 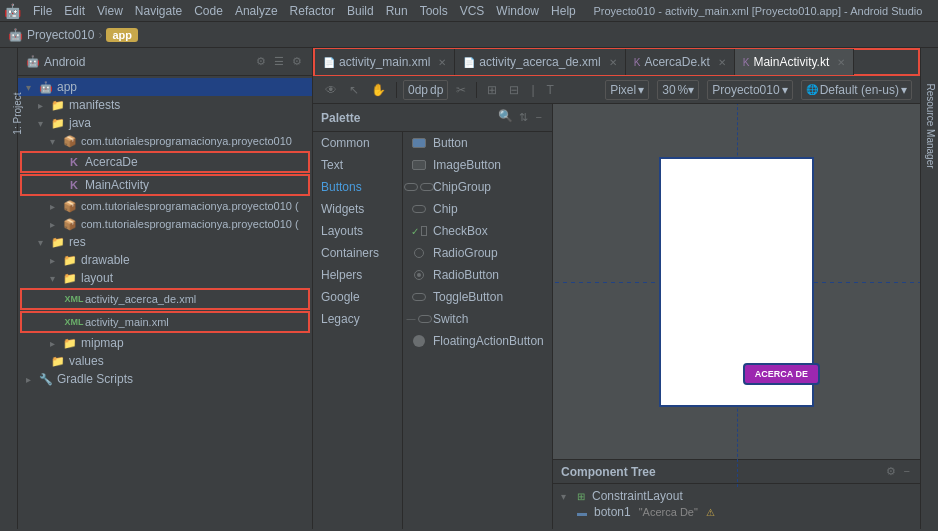 I want to click on tree-item-package2: ▸ 📦 com.tutorialesprogramacionya.proyect…, so click(x=165, y=206).